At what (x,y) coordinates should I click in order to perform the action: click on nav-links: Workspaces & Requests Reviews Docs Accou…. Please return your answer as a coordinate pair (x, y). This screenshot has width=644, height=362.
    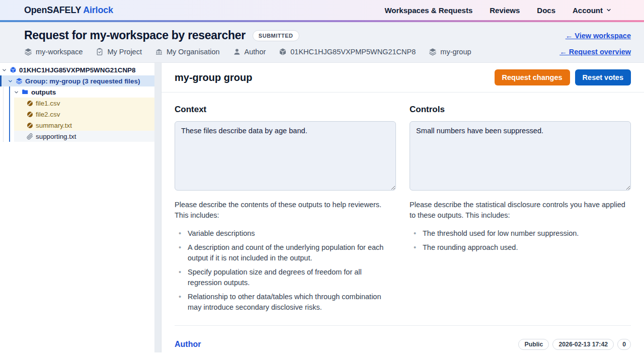
    Looking at the image, I should click on (511, 10).